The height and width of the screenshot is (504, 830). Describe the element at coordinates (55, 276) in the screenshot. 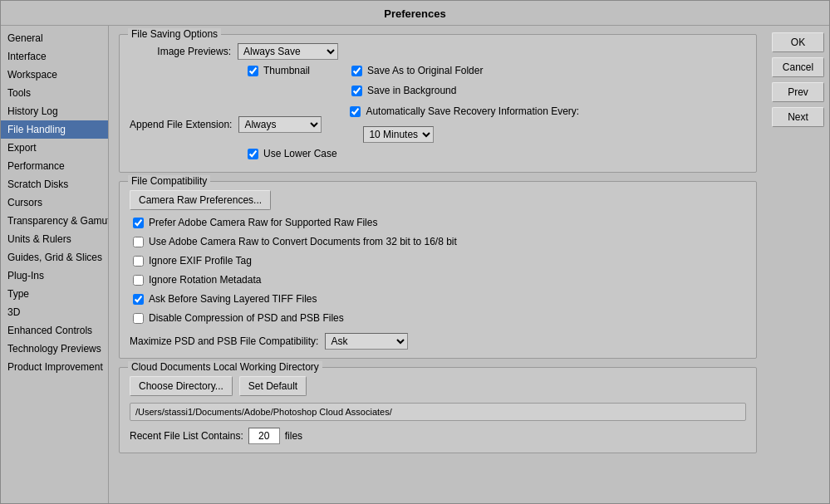

I see `sidebar-item-plug-ins: Plug-Ins` at that location.